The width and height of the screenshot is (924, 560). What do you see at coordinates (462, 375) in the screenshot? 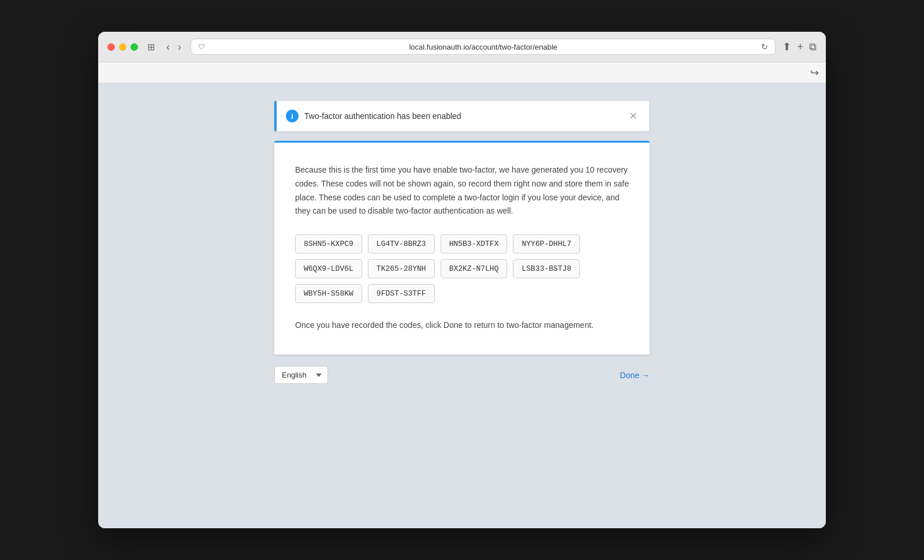
I see `footer-row: EnglishSpanishFrenchGerman Done →` at bounding box center [462, 375].